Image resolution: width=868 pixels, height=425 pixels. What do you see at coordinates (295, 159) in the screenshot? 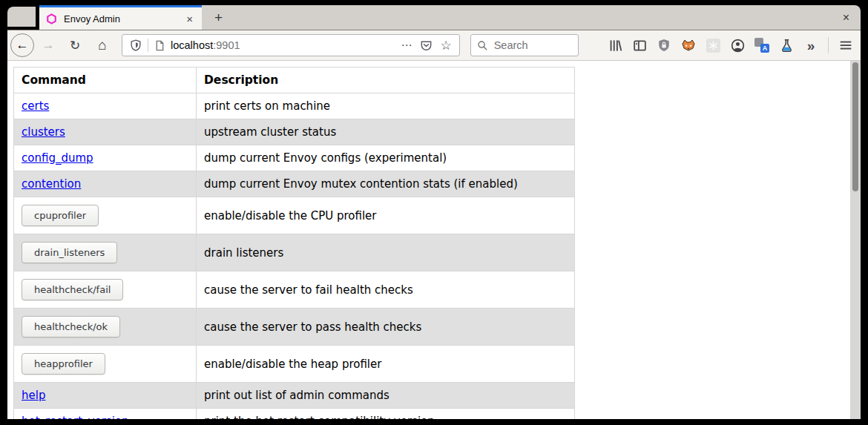
I see `table-row: config_dumpdump current Envoy configs (e…` at bounding box center [295, 159].